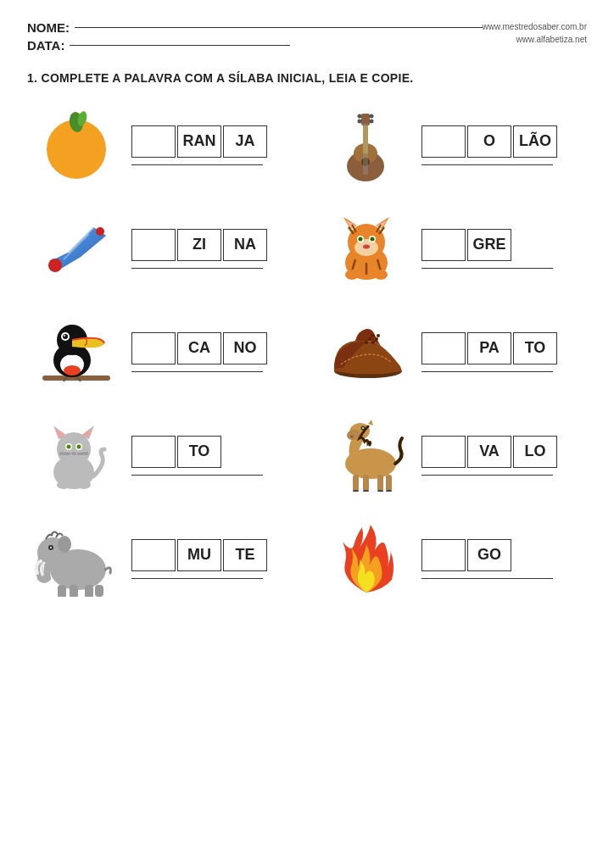 Image resolution: width=614 pixels, height=868 pixels. What do you see at coordinates (366, 145) in the screenshot?
I see `guitar-svg` at bounding box center [366, 145].